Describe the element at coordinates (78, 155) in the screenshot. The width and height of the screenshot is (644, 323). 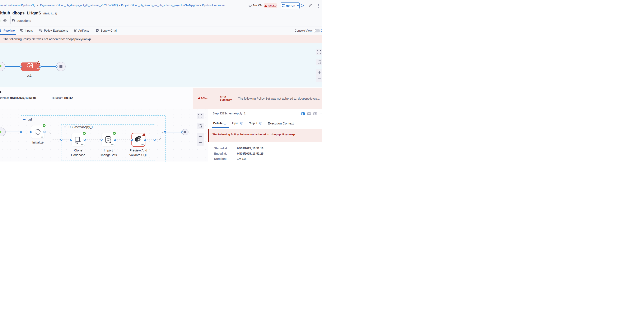
I see `svg-text: Codebase` at that location.